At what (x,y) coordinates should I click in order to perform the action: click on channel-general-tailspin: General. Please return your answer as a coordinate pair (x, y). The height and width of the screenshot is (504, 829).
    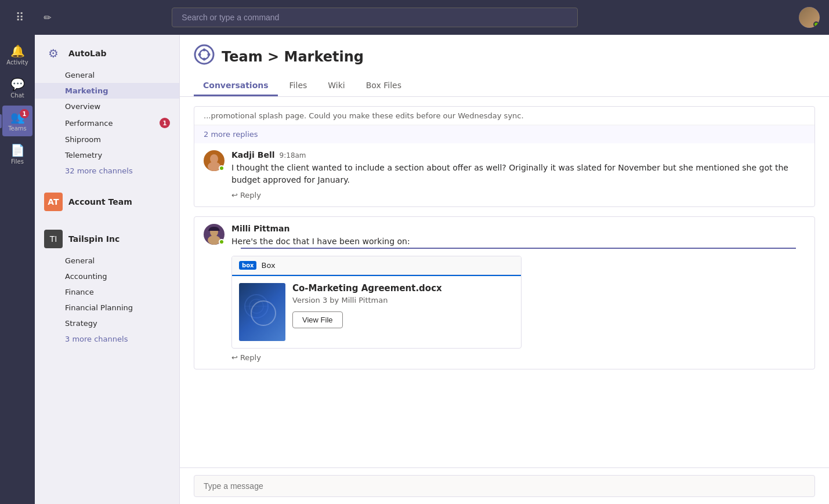
    Looking at the image, I should click on (107, 261).